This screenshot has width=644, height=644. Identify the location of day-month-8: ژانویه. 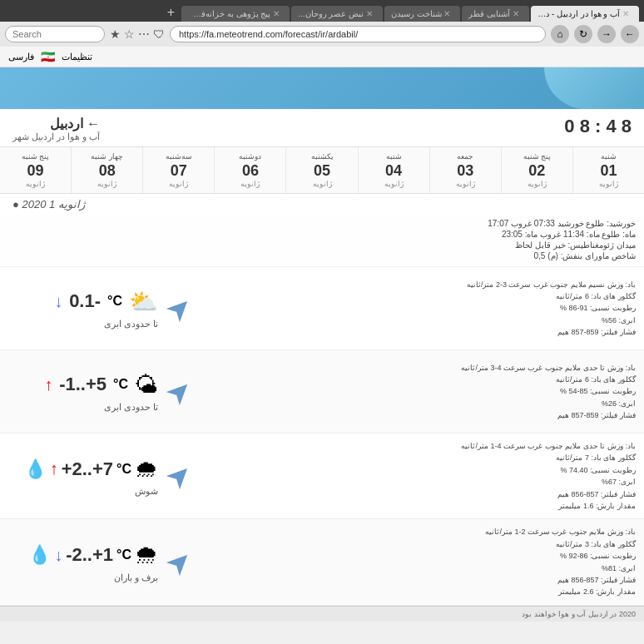
(107, 184).